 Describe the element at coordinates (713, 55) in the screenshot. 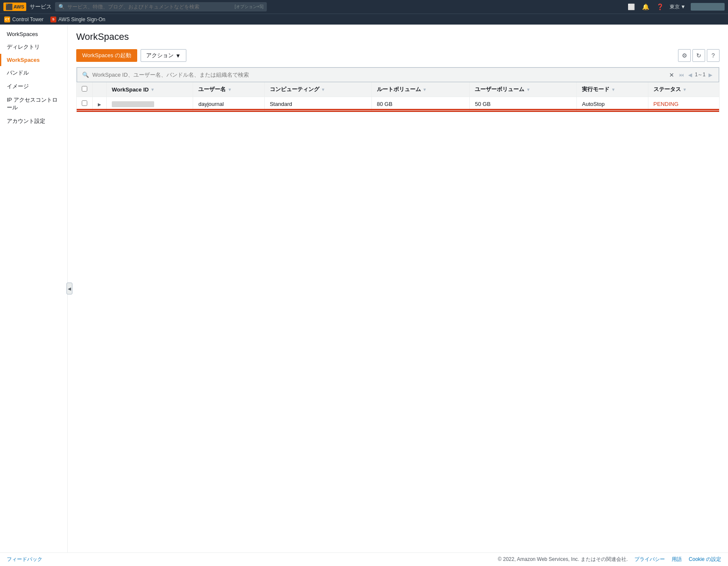

I see `help-button: ?` at that location.